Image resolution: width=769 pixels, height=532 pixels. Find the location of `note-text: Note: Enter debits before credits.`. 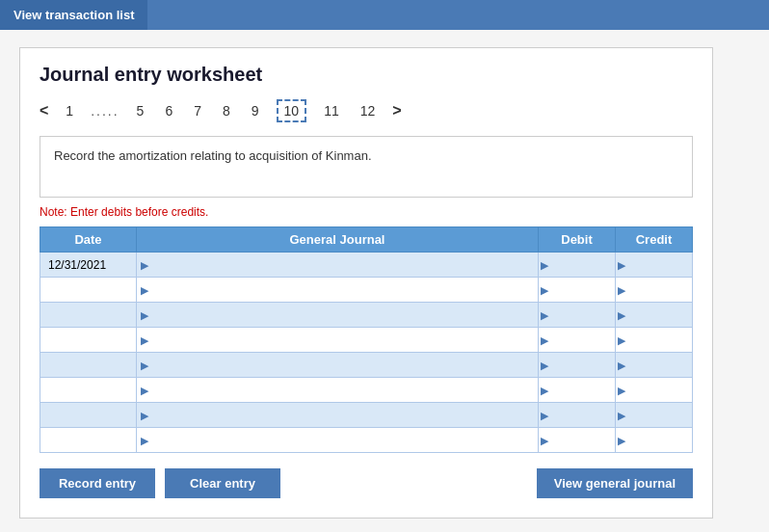

note-text: Note: Enter debits before credits. is located at coordinates (366, 212).